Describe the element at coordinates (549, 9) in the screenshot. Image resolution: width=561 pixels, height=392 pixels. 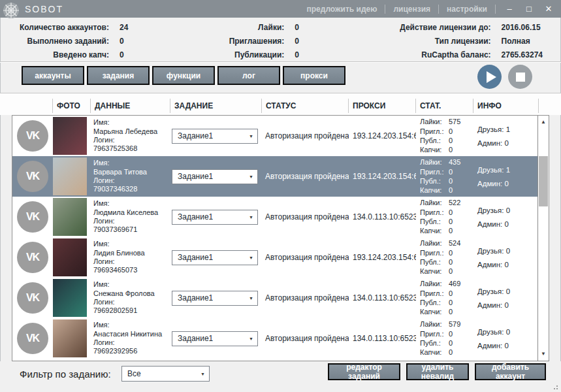
I see `close-button: ✕` at that location.